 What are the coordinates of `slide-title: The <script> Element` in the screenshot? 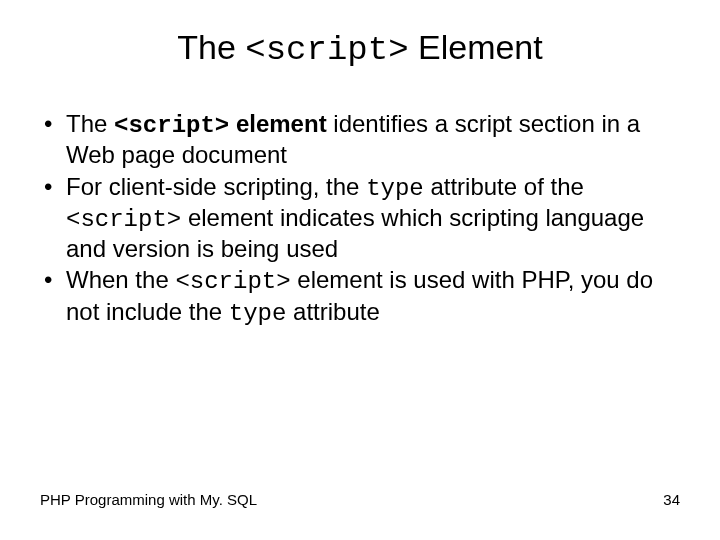 It's located at (360, 36).